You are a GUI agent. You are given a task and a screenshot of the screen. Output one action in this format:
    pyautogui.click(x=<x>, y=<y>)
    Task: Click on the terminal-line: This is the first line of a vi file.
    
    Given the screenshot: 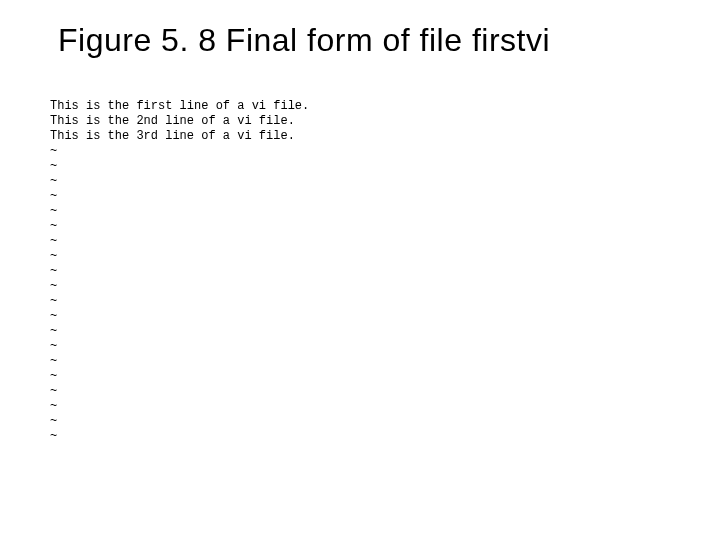 What is the action you would take?
    pyautogui.click(x=385, y=106)
    